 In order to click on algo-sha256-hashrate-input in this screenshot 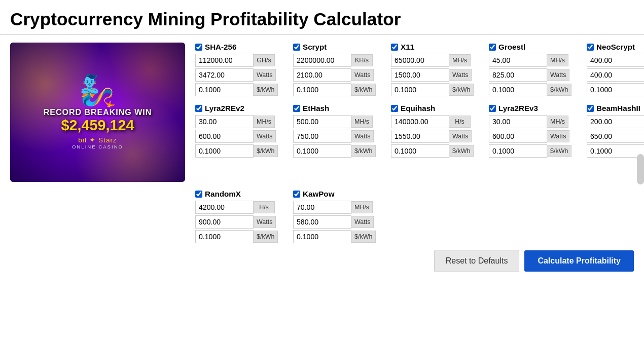, I will do `click(224, 60)`.